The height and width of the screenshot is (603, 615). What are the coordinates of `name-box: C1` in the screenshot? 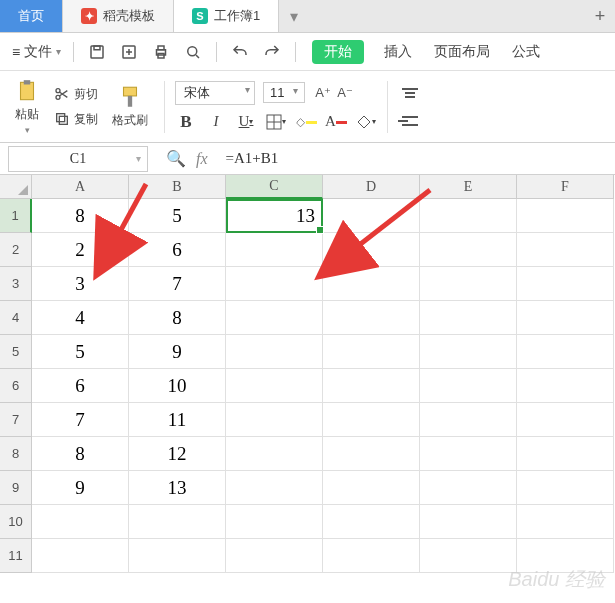 It's located at (78, 159).